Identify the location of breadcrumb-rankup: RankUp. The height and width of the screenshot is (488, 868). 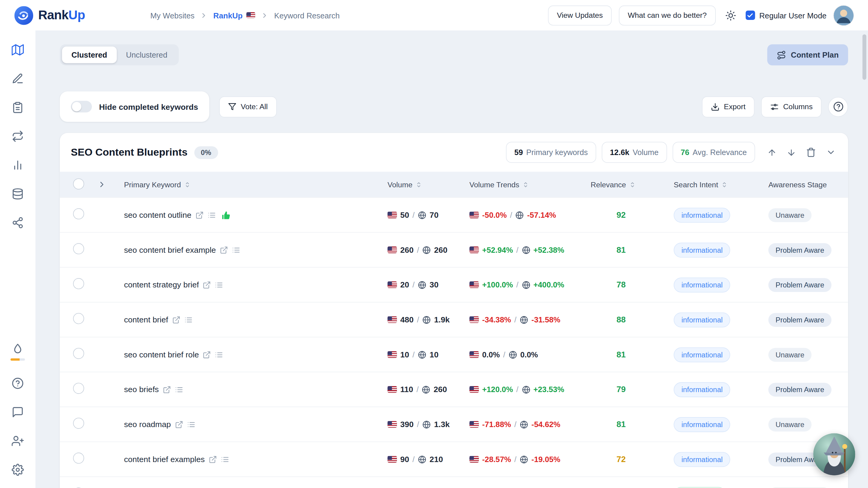
(235, 15).